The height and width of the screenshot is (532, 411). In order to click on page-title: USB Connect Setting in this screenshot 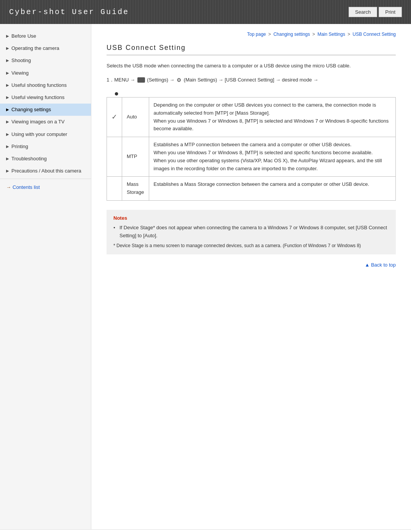, I will do `click(251, 50)`.